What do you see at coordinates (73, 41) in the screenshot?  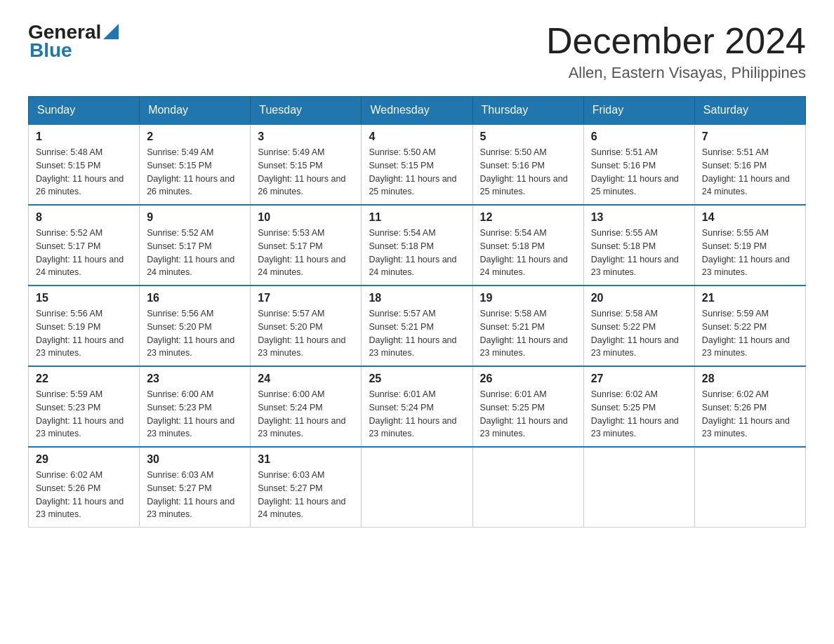 I see `logo: General Blue` at bounding box center [73, 41].